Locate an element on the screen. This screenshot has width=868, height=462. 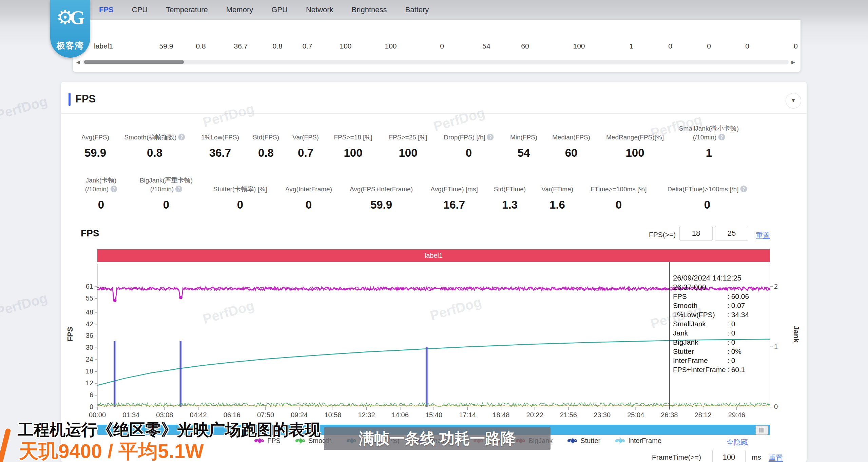
scroll-left-icon: ◀ is located at coordinates (78, 62).